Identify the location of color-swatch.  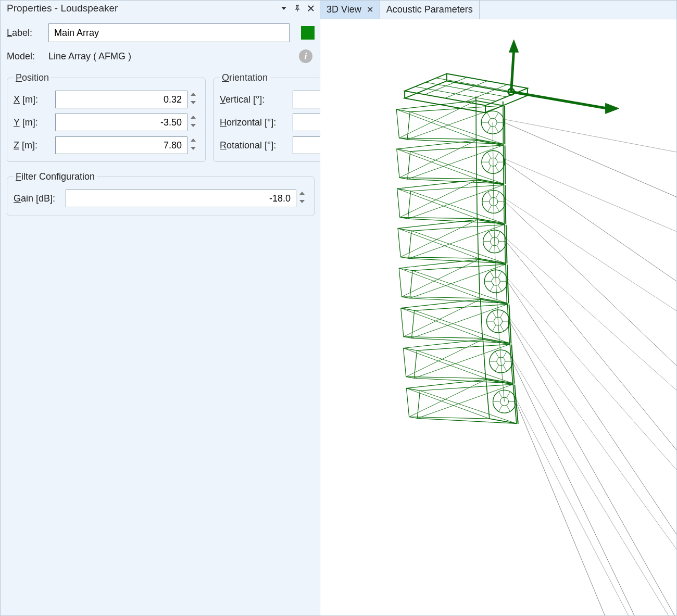
(308, 33).